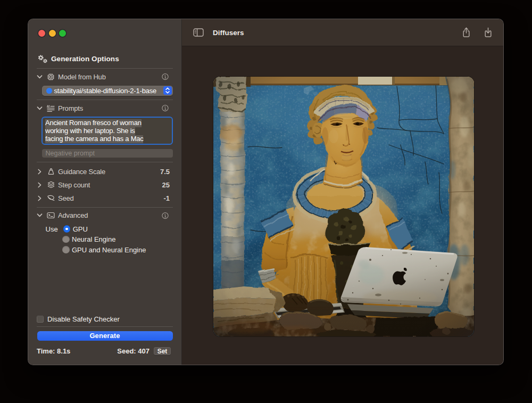  What do you see at coordinates (166, 185) in the screenshot?
I see `step-count-value: 25` at bounding box center [166, 185].